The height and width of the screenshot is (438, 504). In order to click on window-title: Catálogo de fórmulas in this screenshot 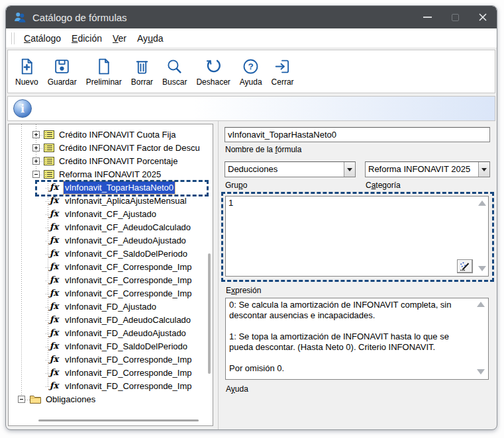, I will do `click(223, 17)`.